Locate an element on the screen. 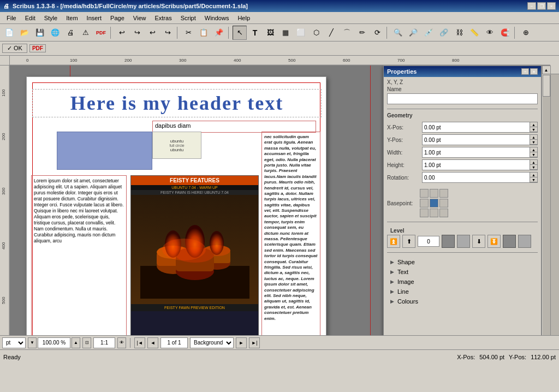 Image resolution: width=559 pixels, height=392 pixels. vertical-scrollbar: ▲ ▼ is located at coordinates (546, 206).